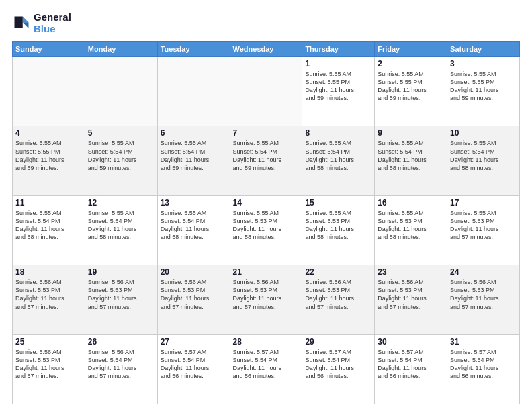  Describe the element at coordinates (266, 230) in the screenshot. I see `calendar-cell: 14Sunrise: 5:55 AM Sunset: 5:53 PM Dayli…` at that location.